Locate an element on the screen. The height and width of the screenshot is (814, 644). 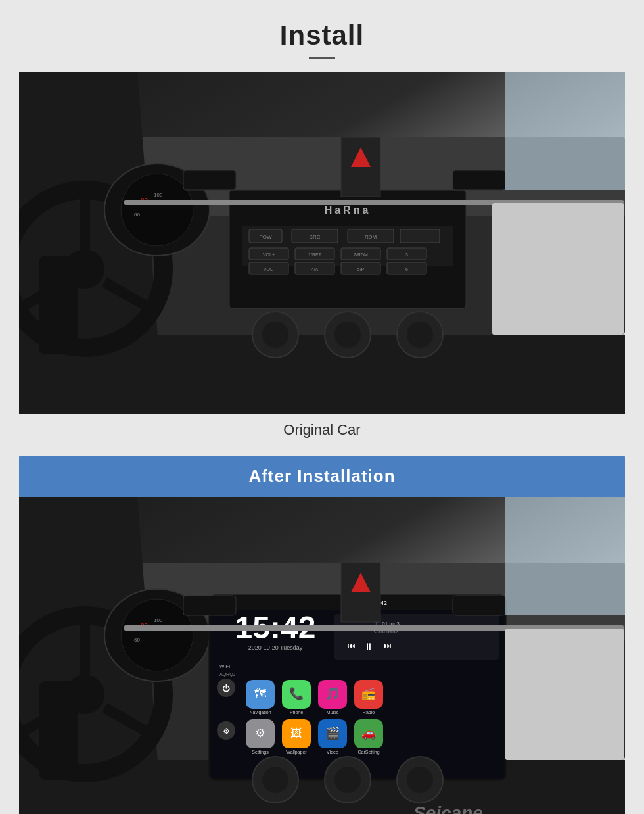
svg-text: VOL- is located at coordinates (269, 270).